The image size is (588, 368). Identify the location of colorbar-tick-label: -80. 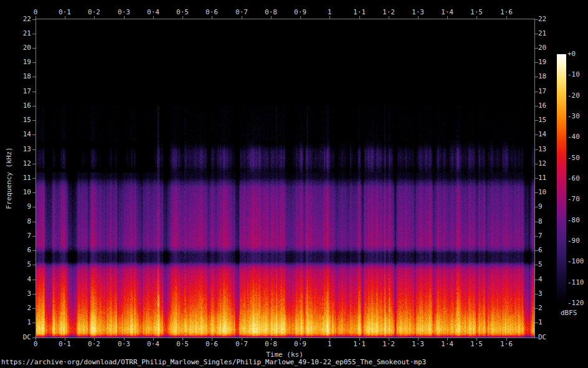
(574, 220).